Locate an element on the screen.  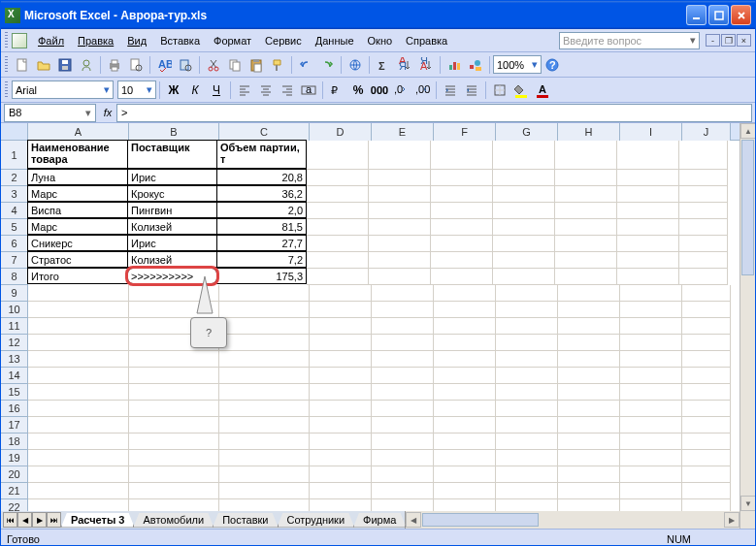
toolbar-handle is located at coordinates (6, 41).